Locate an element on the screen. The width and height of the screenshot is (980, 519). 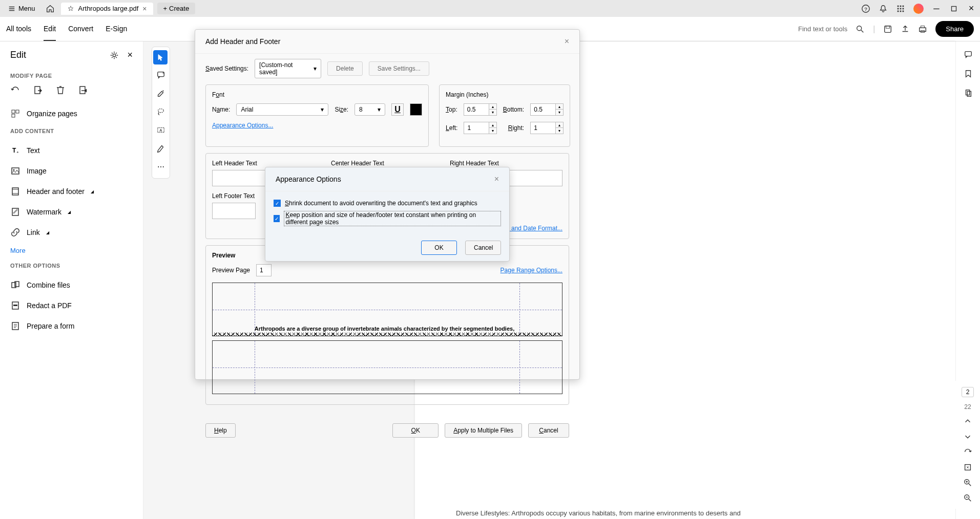
close-tab-icon: × is located at coordinates (144, 9).